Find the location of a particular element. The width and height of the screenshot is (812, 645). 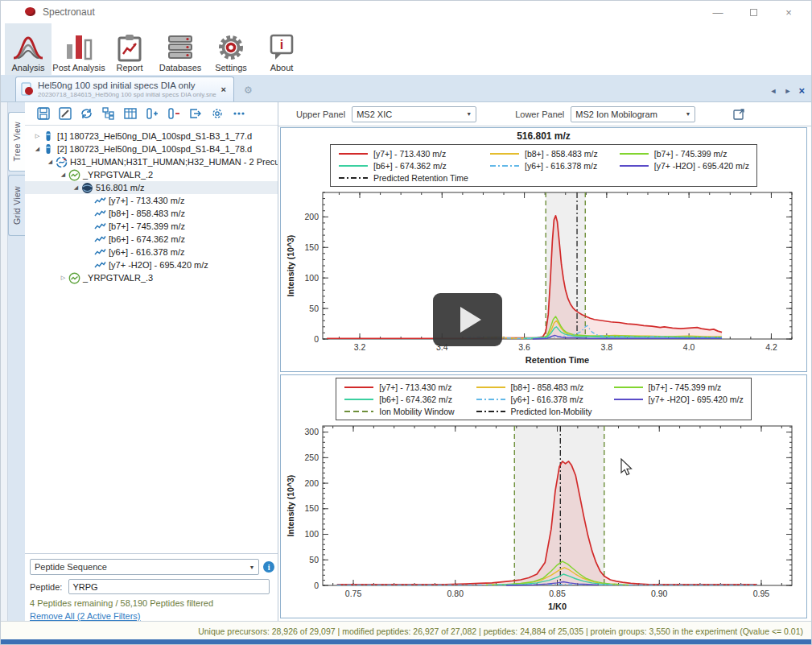

app-title: Spectronaut is located at coordinates (69, 12).